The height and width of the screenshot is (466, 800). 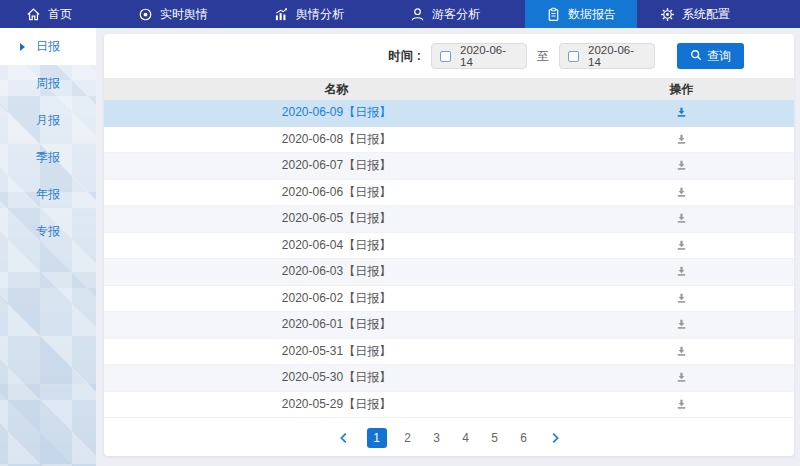 I want to click on bar-chart-icon, so click(x=282, y=14).